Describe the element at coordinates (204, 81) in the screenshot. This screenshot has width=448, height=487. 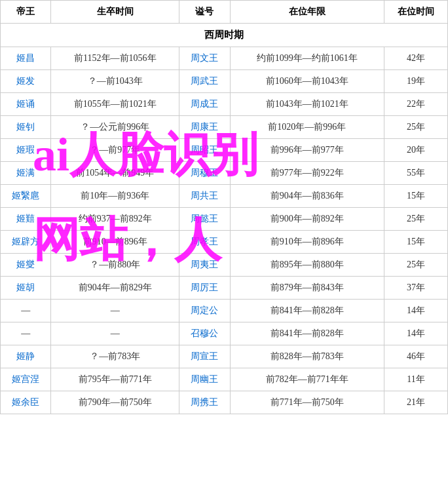
I see `emperor-title: 周武王` at that location.